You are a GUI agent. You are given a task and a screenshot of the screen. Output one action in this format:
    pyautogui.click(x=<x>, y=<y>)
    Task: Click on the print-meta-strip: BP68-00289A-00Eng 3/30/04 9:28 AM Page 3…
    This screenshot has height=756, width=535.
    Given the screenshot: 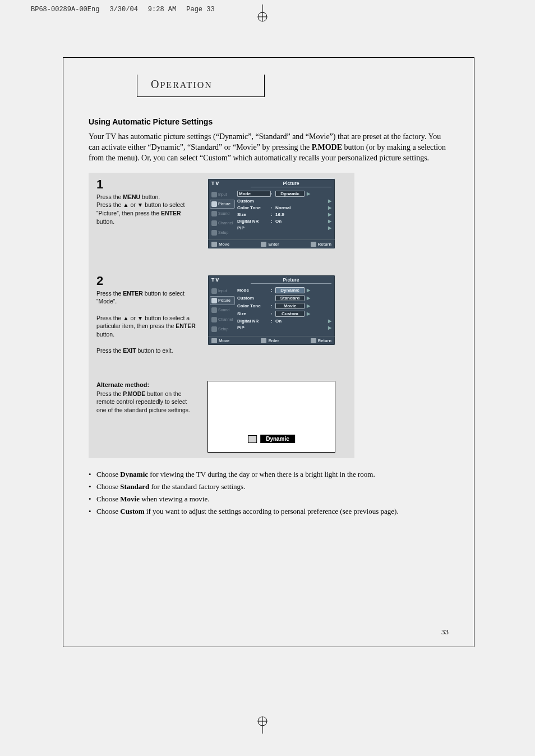 What is the action you would take?
    pyautogui.click(x=123, y=10)
    